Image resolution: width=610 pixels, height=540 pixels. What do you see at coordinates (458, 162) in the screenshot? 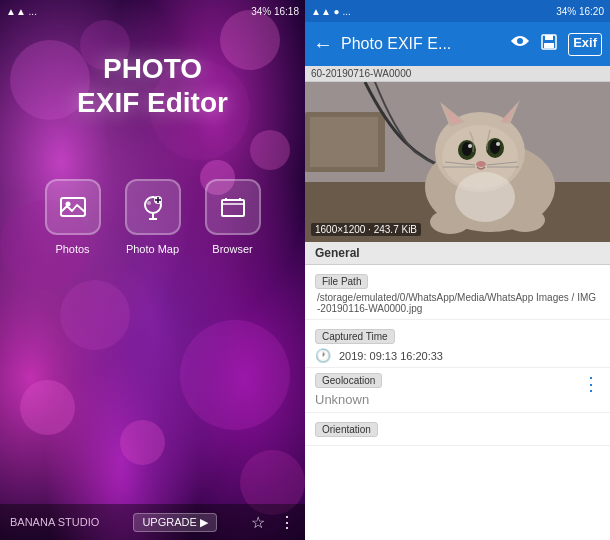
I see `cat-photo` at bounding box center [458, 162].